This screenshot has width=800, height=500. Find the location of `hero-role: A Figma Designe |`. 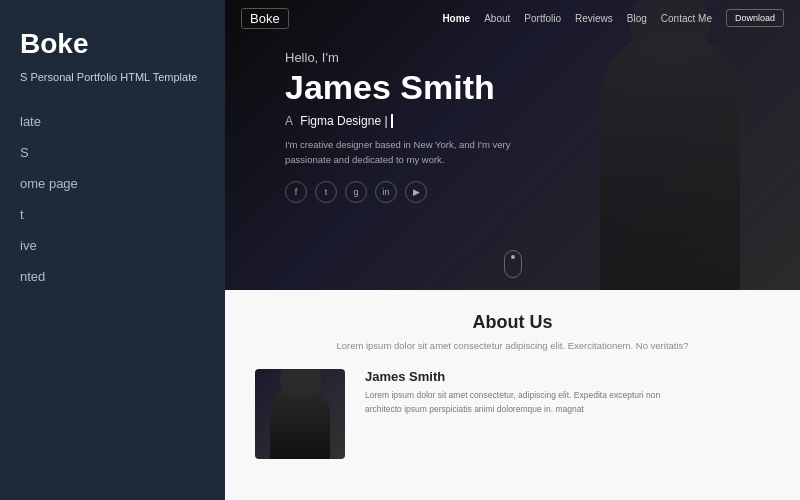

hero-role: A Figma Designe | is located at coordinates (410, 121).